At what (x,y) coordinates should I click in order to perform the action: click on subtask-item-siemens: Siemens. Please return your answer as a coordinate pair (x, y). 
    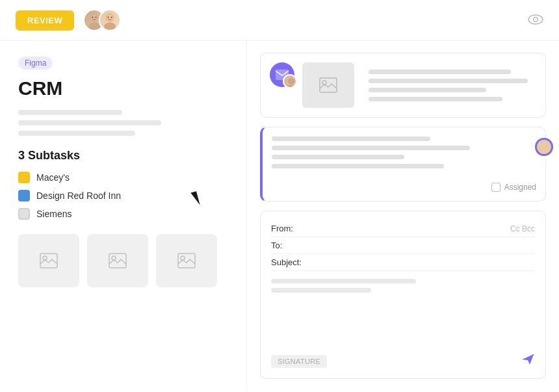
    Looking at the image, I should click on (124, 214).